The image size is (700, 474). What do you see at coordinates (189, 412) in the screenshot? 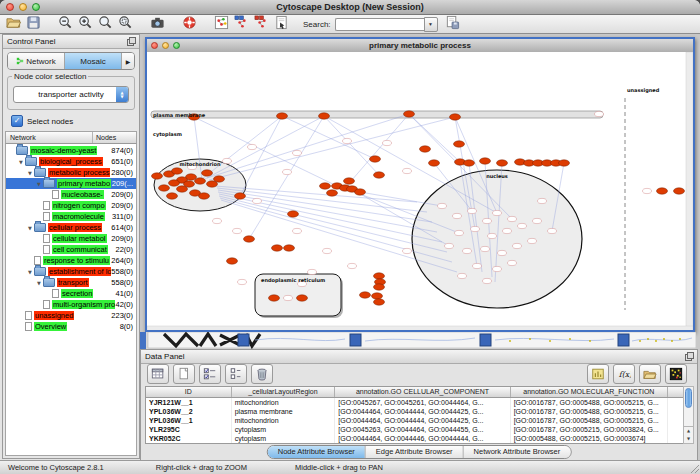
I see `table-cell: YPL036W__2` at bounding box center [189, 412].